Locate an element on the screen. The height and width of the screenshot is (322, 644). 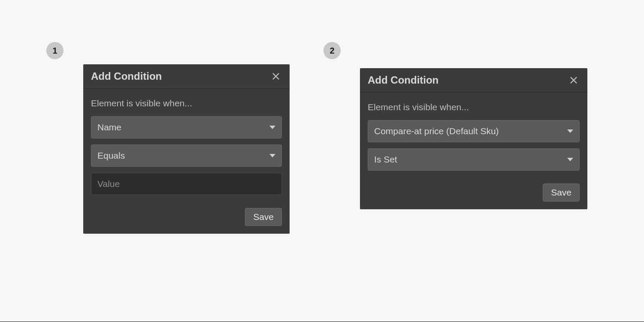
field-select: Name is located at coordinates (186, 127).